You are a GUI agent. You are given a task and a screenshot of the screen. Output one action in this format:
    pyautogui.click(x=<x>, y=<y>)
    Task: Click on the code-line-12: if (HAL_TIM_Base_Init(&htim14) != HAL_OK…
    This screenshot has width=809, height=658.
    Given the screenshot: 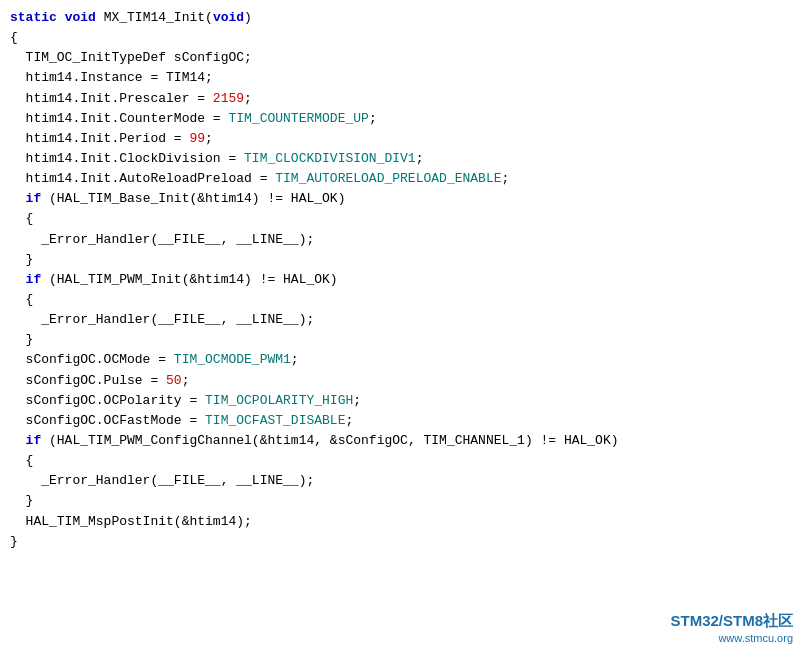 What is the action you would take?
    pyautogui.click(x=404, y=199)
    